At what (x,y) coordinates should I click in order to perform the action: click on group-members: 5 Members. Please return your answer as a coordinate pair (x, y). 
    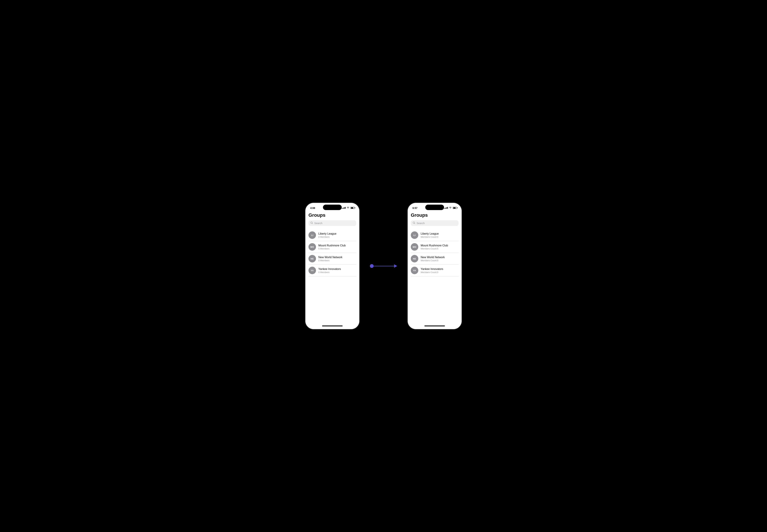
    Looking at the image, I should click on (337, 249).